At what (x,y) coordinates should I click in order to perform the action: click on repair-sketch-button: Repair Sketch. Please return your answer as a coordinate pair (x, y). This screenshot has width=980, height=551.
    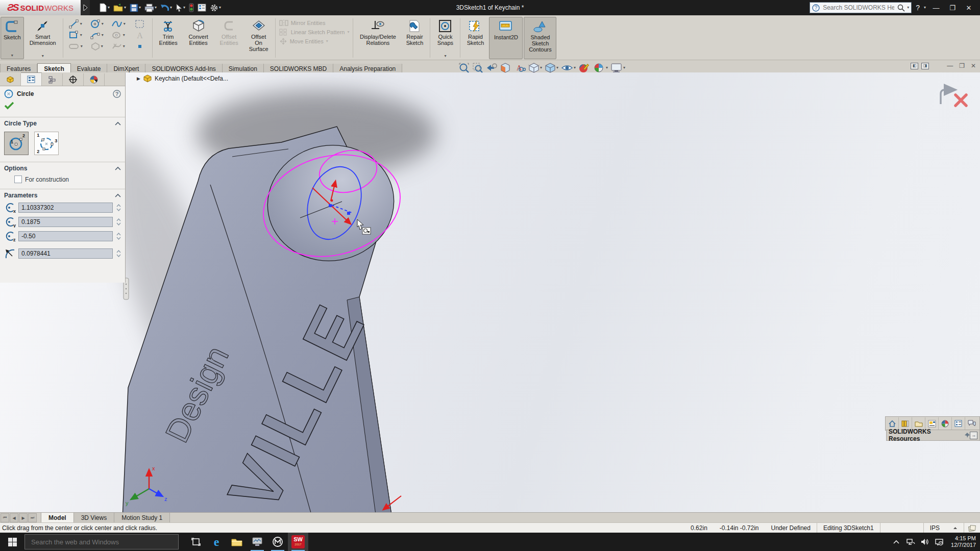
    Looking at the image, I should click on (414, 38).